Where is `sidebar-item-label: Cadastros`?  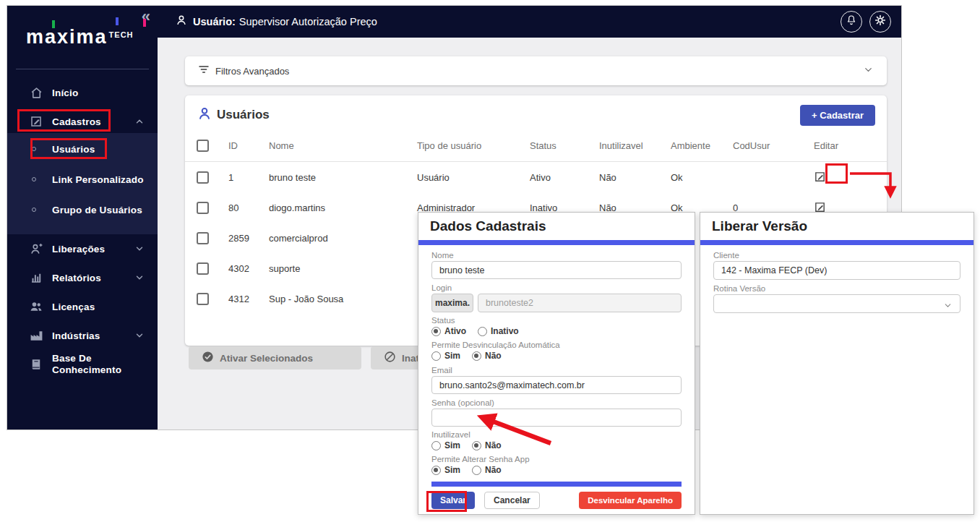 sidebar-item-label: Cadastros is located at coordinates (77, 121).